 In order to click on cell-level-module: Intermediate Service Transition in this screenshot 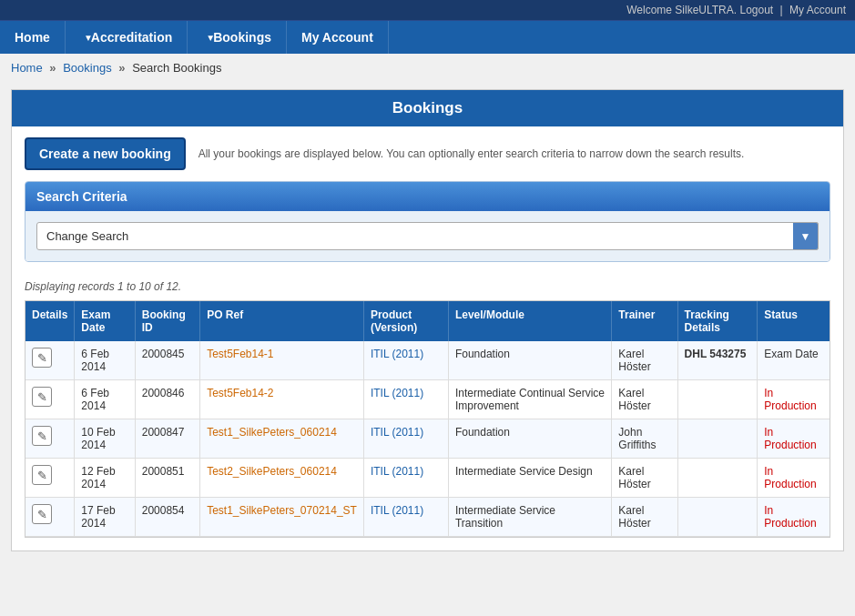, I will do `click(530, 517)`.